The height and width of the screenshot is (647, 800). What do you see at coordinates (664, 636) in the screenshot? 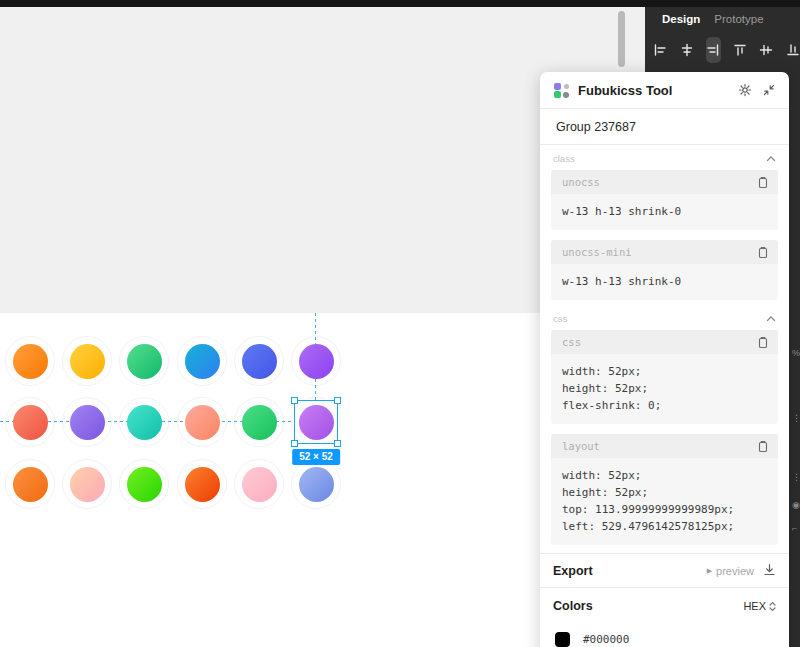
I see `swatch-list: #000000 #ffffff` at bounding box center [664, 636].